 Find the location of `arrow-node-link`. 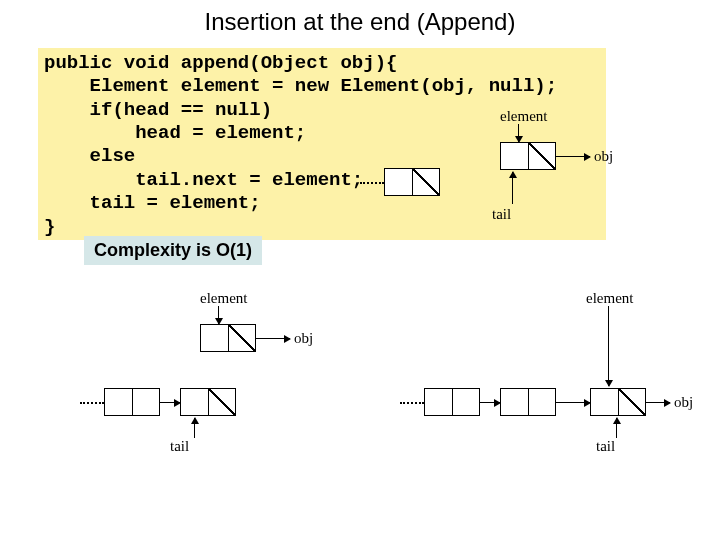

arrow-node-link is located at coordinates (170, 402).